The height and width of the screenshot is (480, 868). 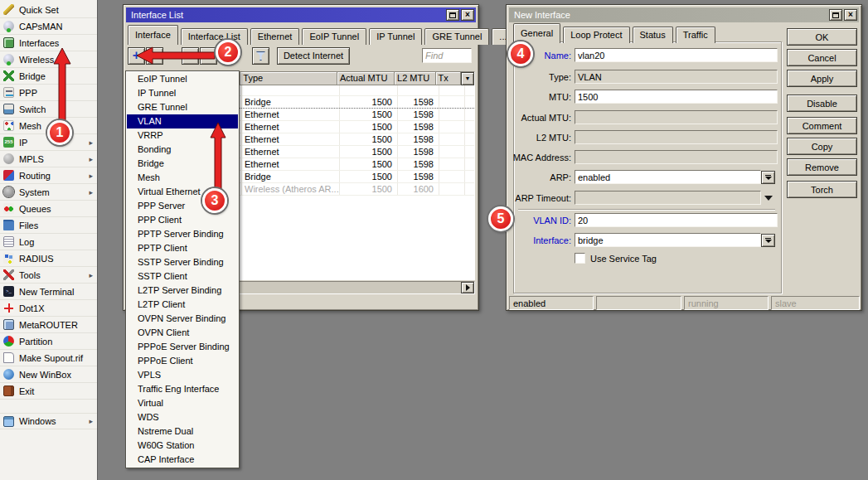 I want to click on dropdown-item-bridge: Bridge, so click(x=182, y=164).